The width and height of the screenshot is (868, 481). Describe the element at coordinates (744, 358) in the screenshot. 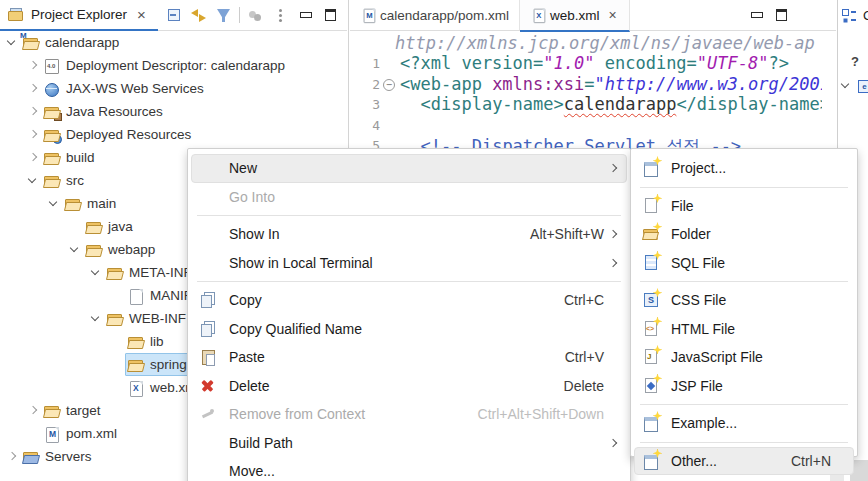

I see `menu-item-javascript-file: JJavaScript File` at that location.